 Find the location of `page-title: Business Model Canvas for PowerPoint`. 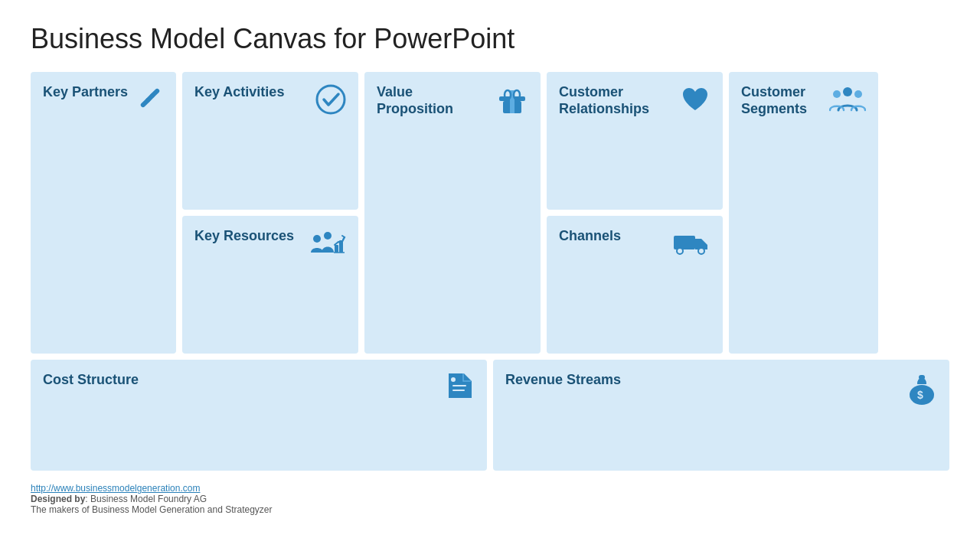

page-title: Business Model Canvas for PowerPoint is located at coordinates (490, 39).